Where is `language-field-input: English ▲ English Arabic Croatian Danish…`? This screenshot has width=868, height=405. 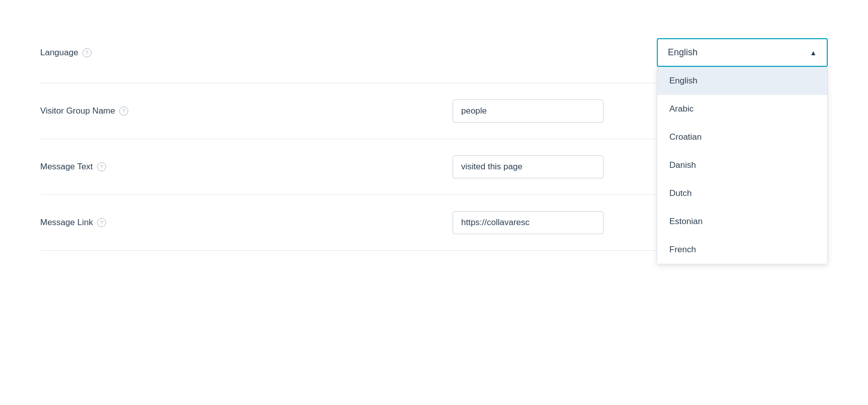
language-field-input: English ▲ English Arabic Croatian Danish… is located at coordinates (640, 52).